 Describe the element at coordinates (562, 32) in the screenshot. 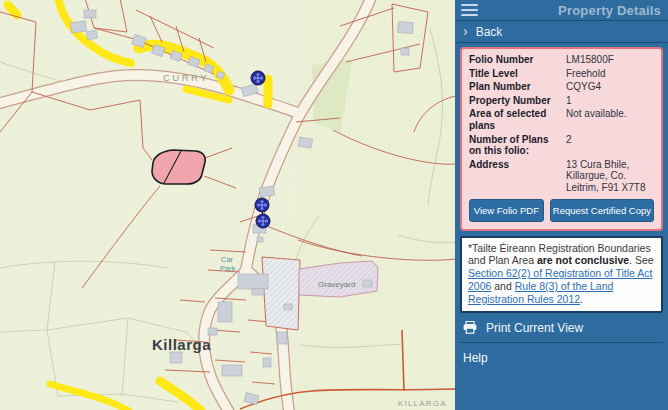

I see `back-button: › Back` at that location.